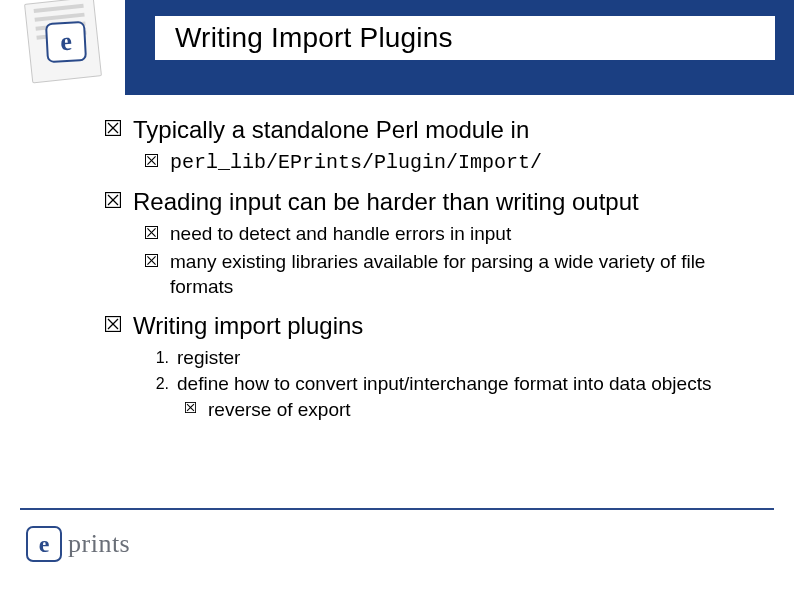  What do you see at coordinates (465, 38) in the screenshot?
I see `title-bar: Writing Import Plugins` at bounding box center [465, 38].